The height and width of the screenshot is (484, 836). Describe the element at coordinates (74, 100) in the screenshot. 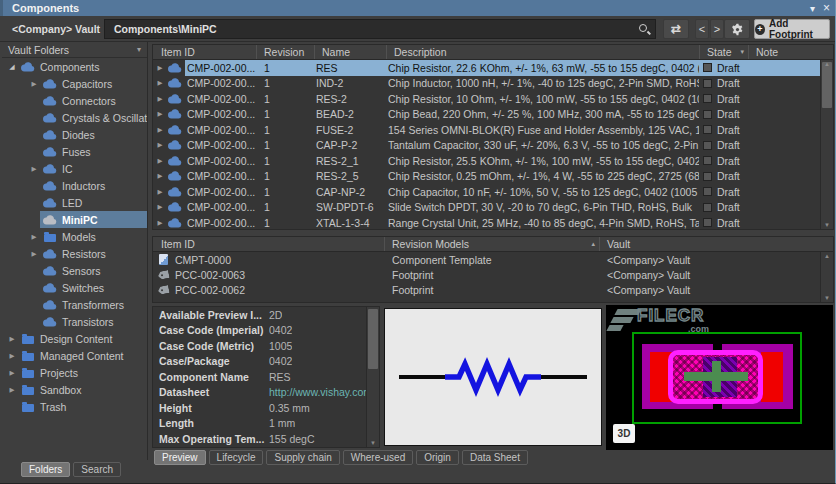

I see `sidebar-item-connectors: Connectors` at that location.